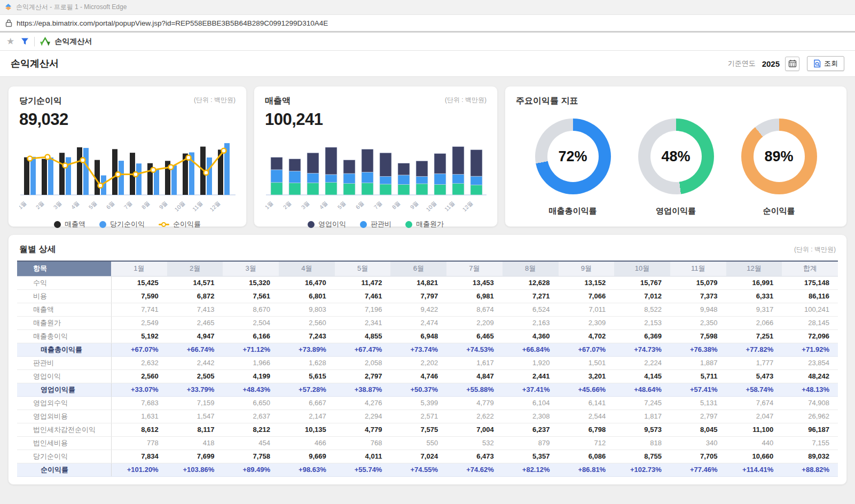  What do you see at coordinates (586, 470) in the screenshot?
I see `table-cell: +86.81%` at bounding box center [586, 470].